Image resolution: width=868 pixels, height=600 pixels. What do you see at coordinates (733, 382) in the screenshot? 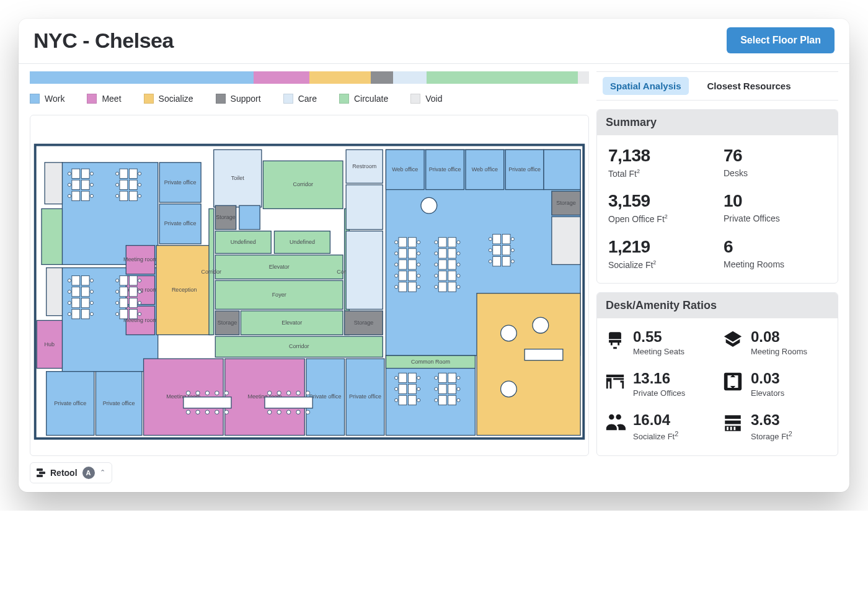
I see `elevator-icon` at bounding box center [733, 382].